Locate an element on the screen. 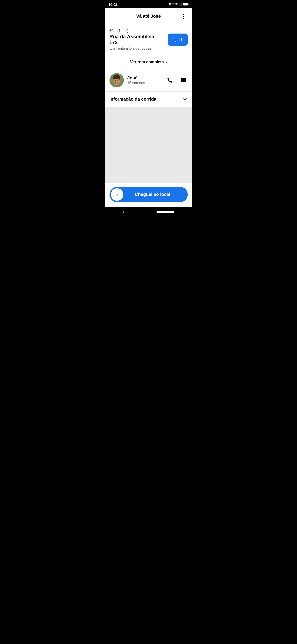  nav-duration: 50m (1 min) is located at coordinates (137, 31).